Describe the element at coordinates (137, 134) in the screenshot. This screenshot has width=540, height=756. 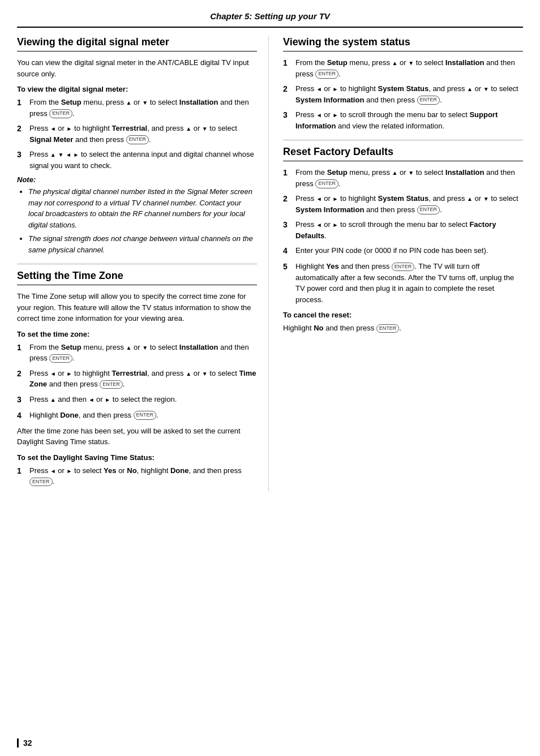
I see `digital-signal-steps: 1 From the Setup menu, press or to selec…` at that location.